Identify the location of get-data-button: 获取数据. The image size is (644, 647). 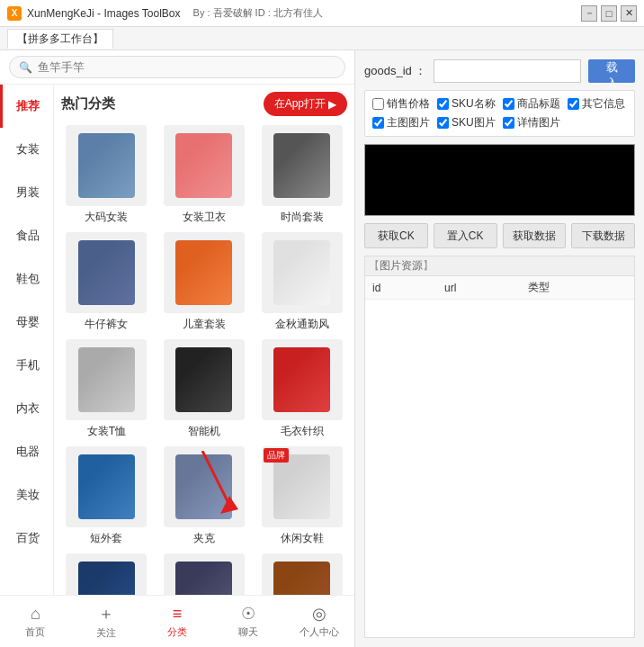
(534, 236).